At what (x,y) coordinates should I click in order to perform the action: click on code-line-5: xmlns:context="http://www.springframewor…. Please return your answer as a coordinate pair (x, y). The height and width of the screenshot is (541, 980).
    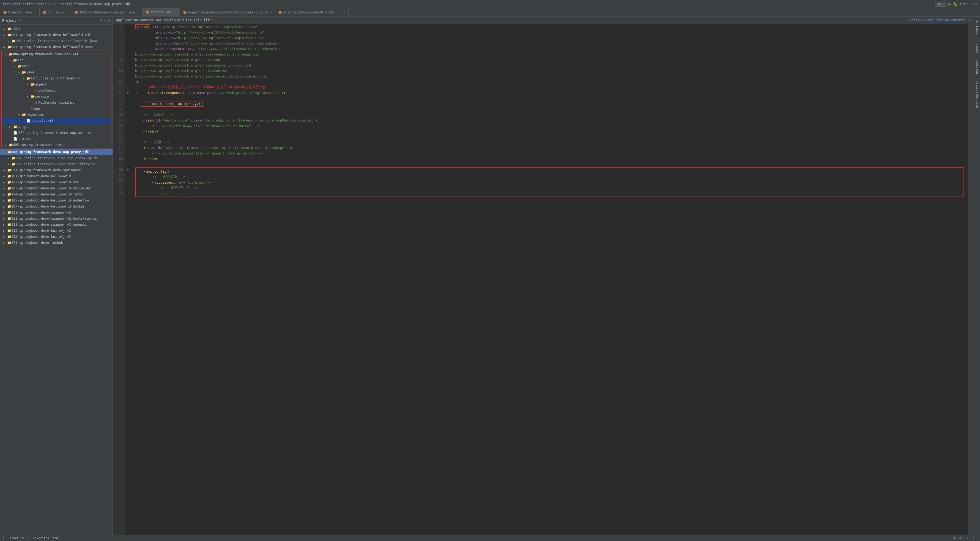
    Looking at the image, I should click on (549, 43).